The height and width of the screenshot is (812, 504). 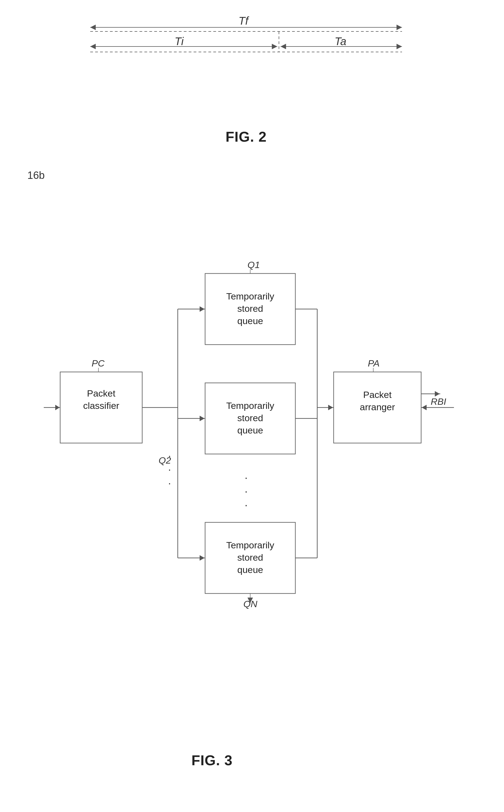 What do you see at coordinates (244, 21) in the screenshot?
I see `svg-text: Tf` at bounding box center [244, 21].